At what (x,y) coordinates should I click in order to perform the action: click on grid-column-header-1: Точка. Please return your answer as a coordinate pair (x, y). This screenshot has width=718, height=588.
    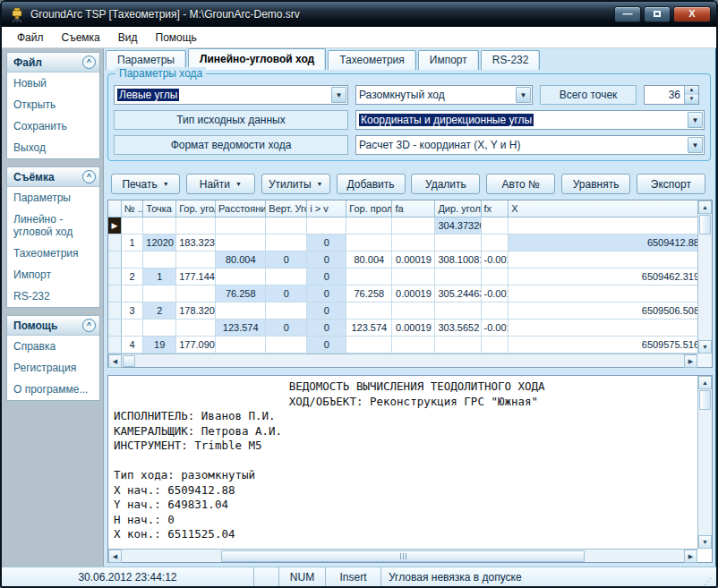
    Looking at the image, I should click on (159, 209).